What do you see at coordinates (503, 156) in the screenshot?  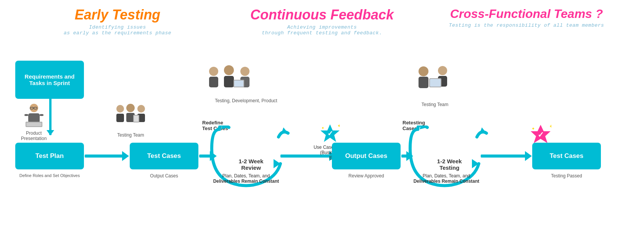 I see `arrow-loop2-to-cases2` at bounding box center [503, 156].